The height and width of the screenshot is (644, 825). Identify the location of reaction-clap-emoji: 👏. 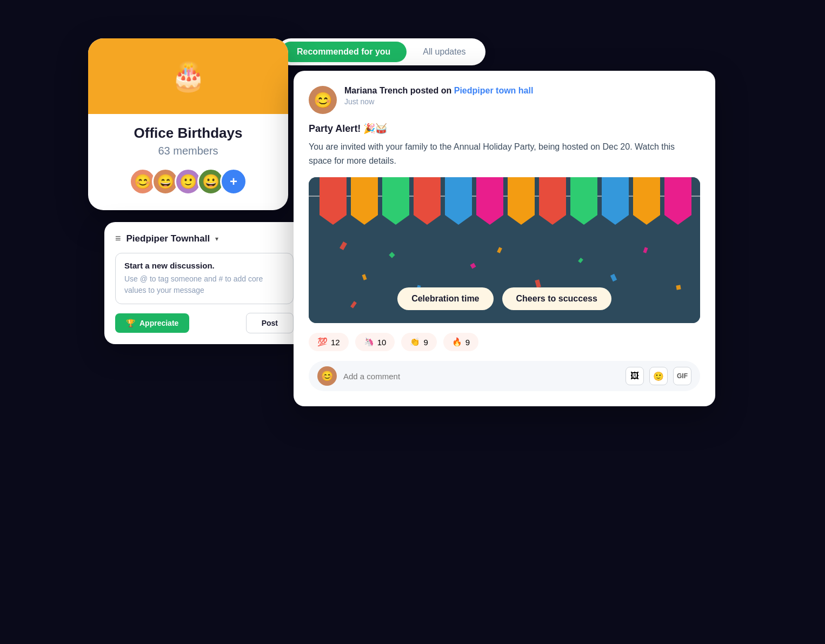
(415, 342).